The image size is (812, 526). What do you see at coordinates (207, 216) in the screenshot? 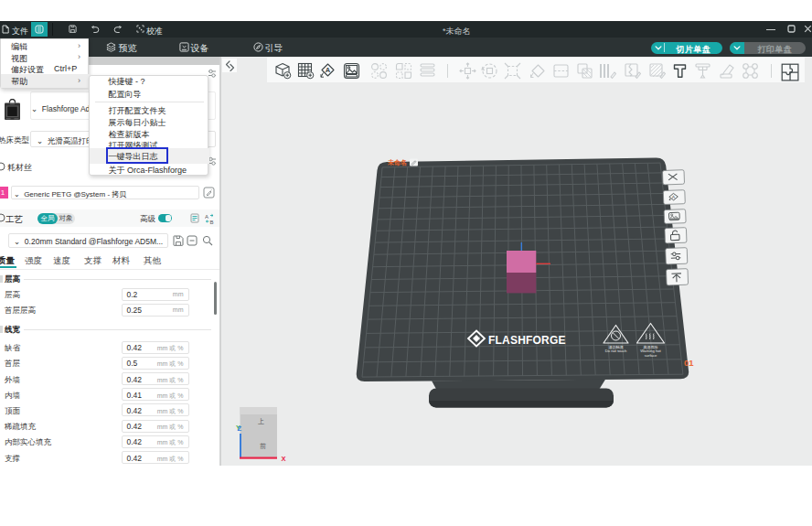
I see `svg-text: A` at bounding box center [207, 216].